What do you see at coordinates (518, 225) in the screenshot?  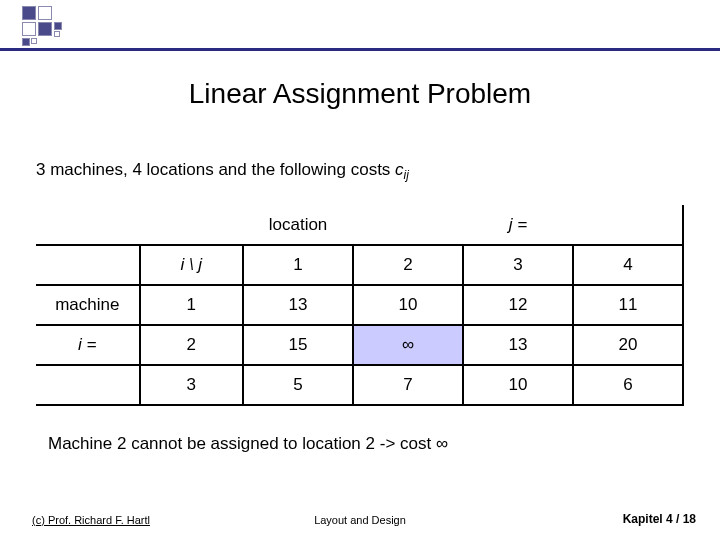 I see `header-jeq: j =` at bounding box center [518, 225].